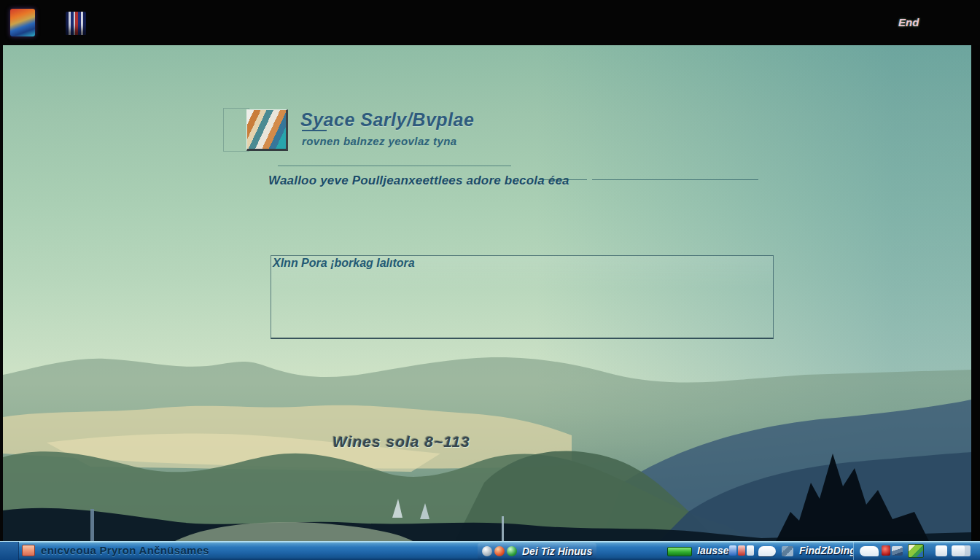  Describe the element at coordinates (788, 551) in the screenshot. I see `app-thumbnail-icon` at that location.